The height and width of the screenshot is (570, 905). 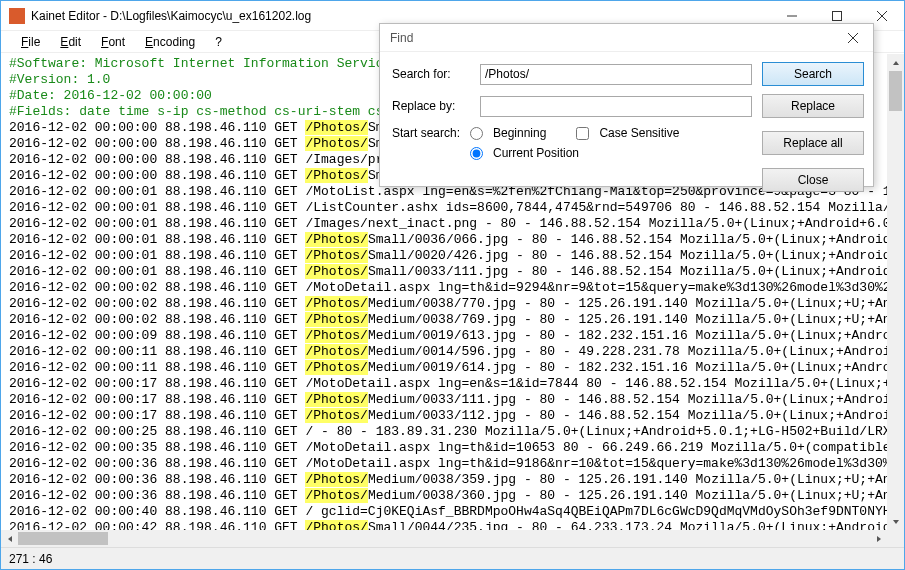 I want to click on search-button: Search, so click(x=813, y=74).